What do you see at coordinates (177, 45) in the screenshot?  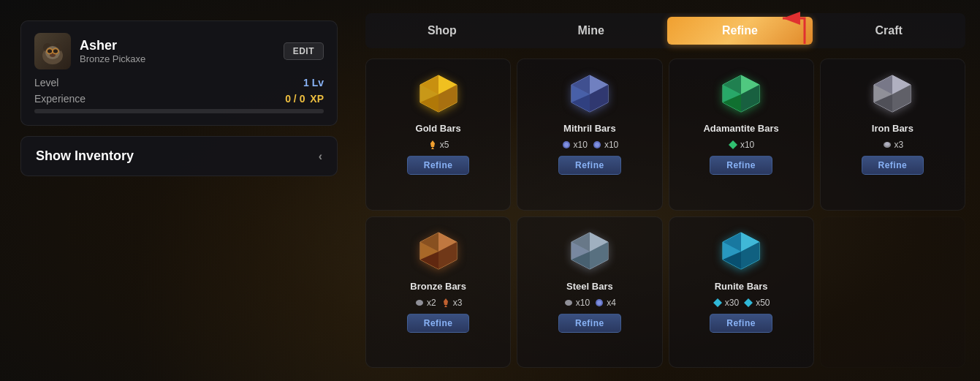 I see `profile-name: Asher` at bounding box center [177, 45].